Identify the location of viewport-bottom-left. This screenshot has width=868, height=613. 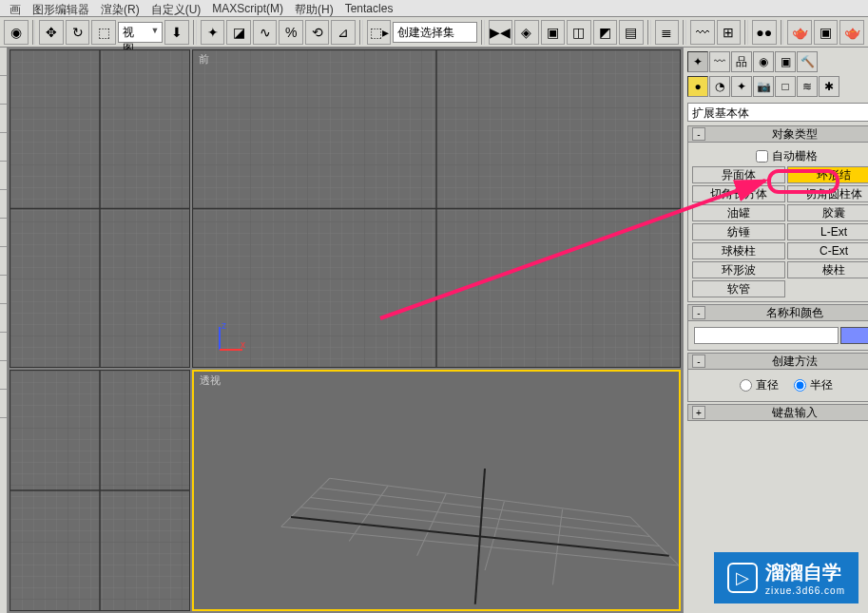
(100, 490).